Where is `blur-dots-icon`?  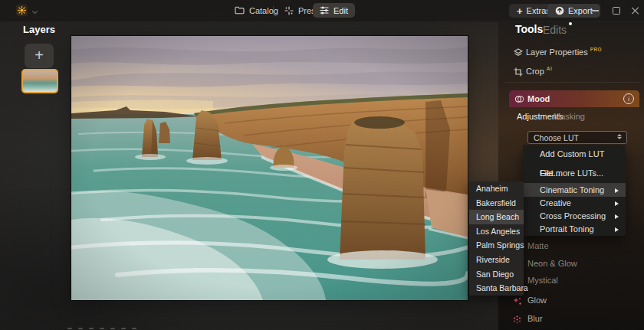
blur-dots-icon is located at coordinates (517, 321).